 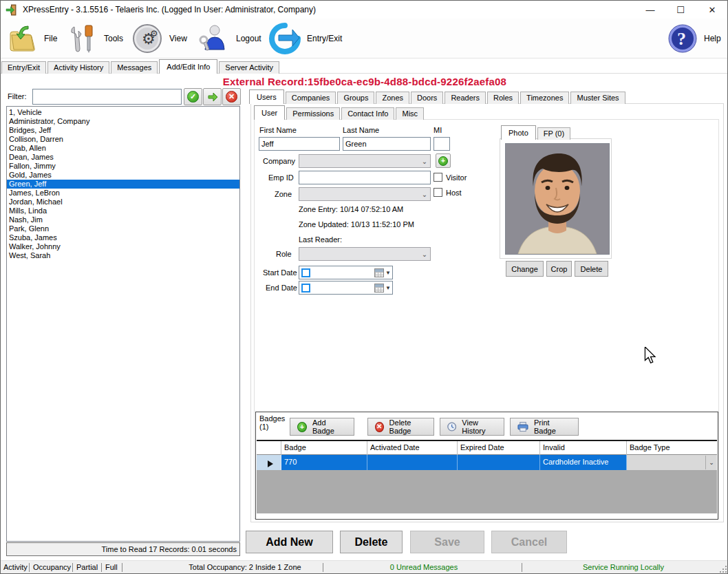 I want to click on start-date-picker: ▼, so click(x=345, y=273).